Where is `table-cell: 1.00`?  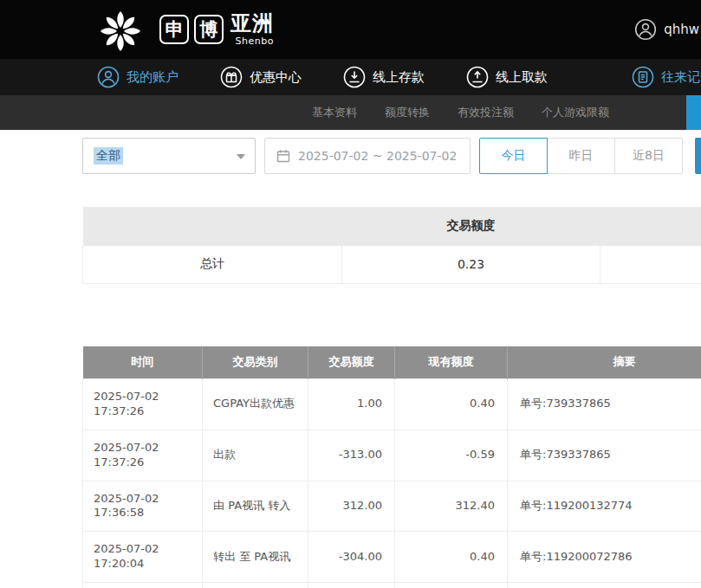 table-cell: 1.00 is located at coordinates (352, 405).